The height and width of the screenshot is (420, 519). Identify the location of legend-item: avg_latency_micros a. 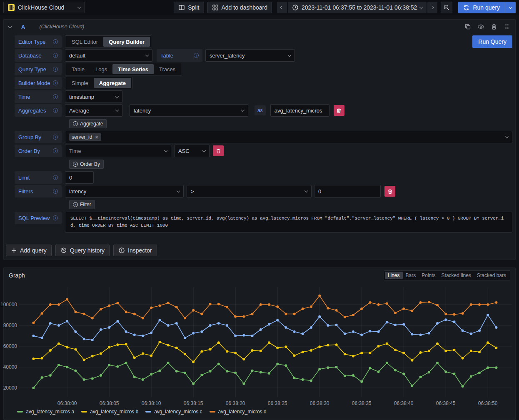
(46, 412).